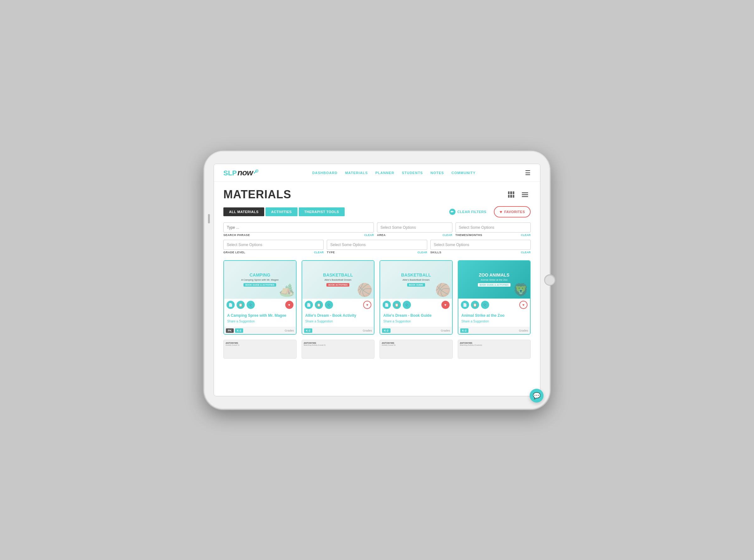 This screenshot has height=560, width=754. I want to click on card-small-antonyms2-title: ANTONYMS, so click(338, 343).